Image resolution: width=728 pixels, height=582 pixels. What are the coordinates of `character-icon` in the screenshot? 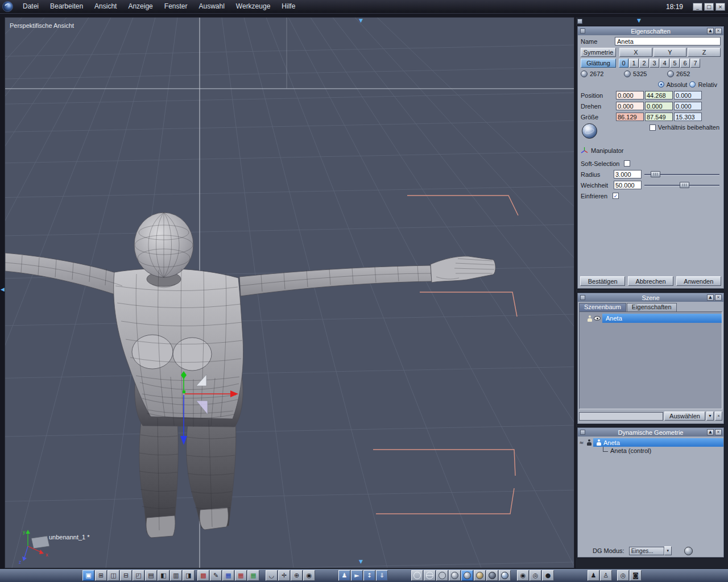 It's located at (589, 442).